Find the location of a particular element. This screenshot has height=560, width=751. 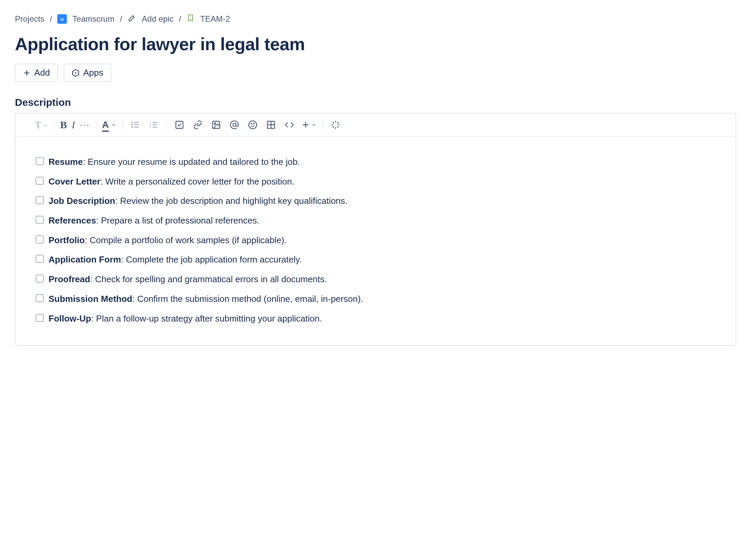

link-button is located at coordinates (198, 125).